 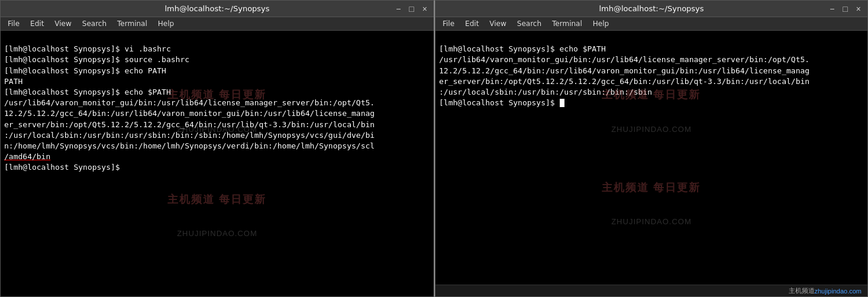 What do you see at coordinates (651, 8) in the screenshot?
I see `right-window-title: lmh@localhost:~/Synopsys` at bounding box center [651, 8].